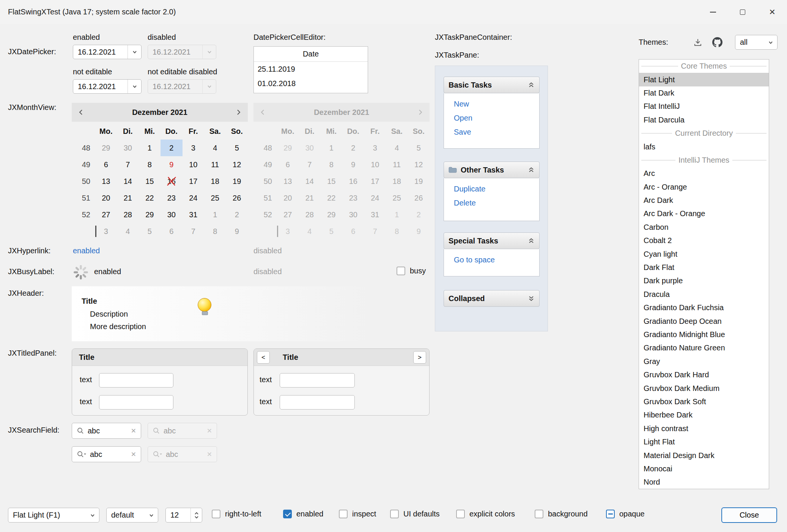 The height and width of the screenshot is (532, 787). Describe the element at coordinates (150, 181) in the screenshot. I see `day-cell: 15` at that location.